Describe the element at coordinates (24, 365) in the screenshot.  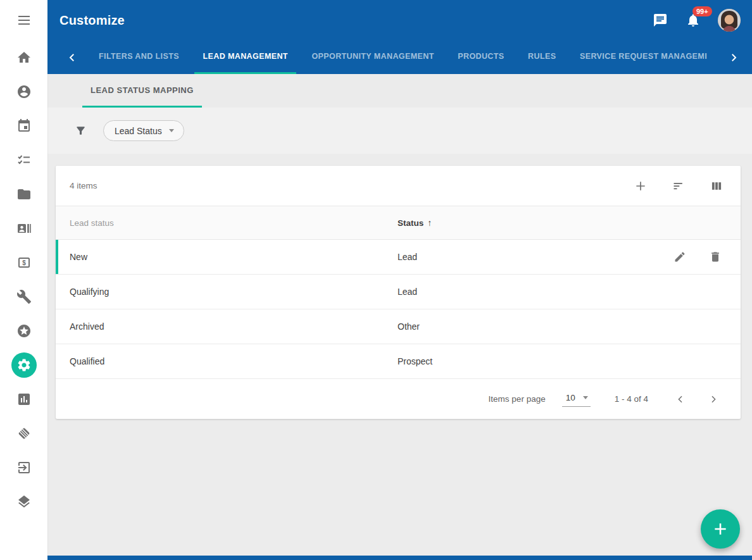
I see `gear-icon` at that location.